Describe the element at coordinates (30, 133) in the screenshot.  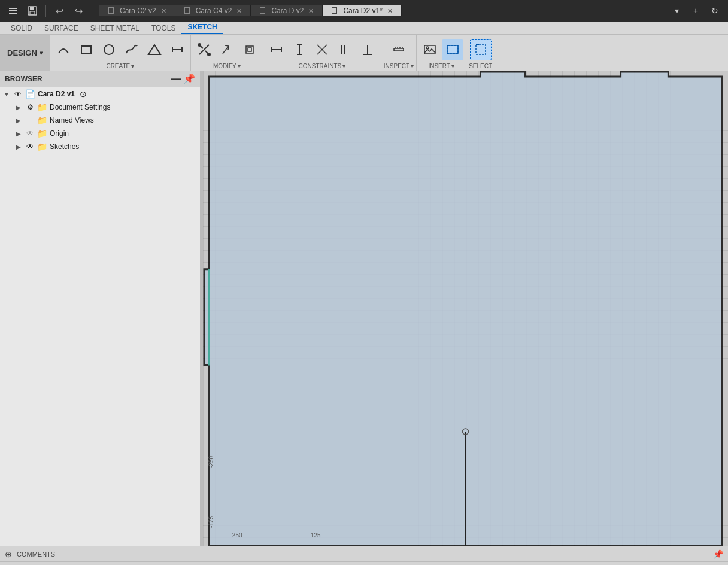
I see `visibility-hidden-icon: 👁` at that location.